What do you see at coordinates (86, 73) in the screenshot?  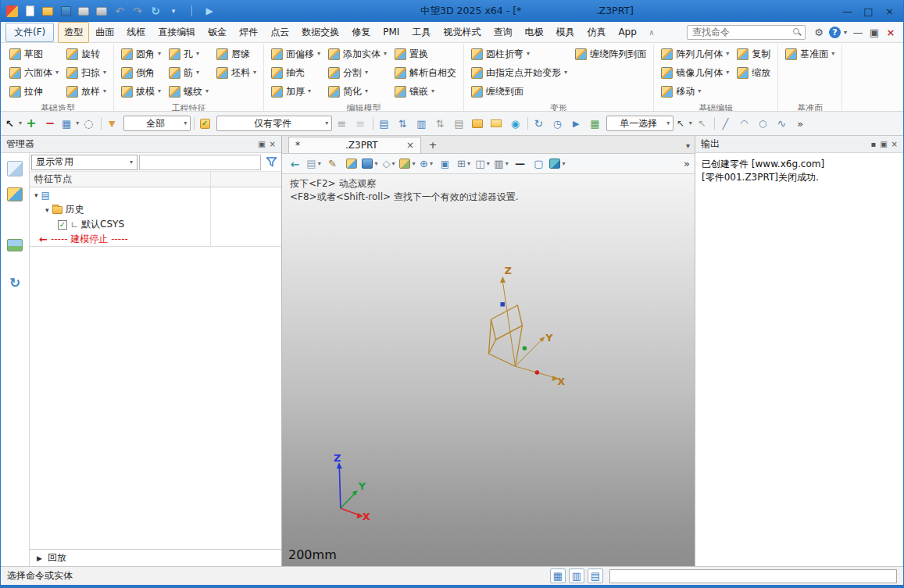 I see `sweep-button: 扫掠 ▾` at bounding box center [86, 73].